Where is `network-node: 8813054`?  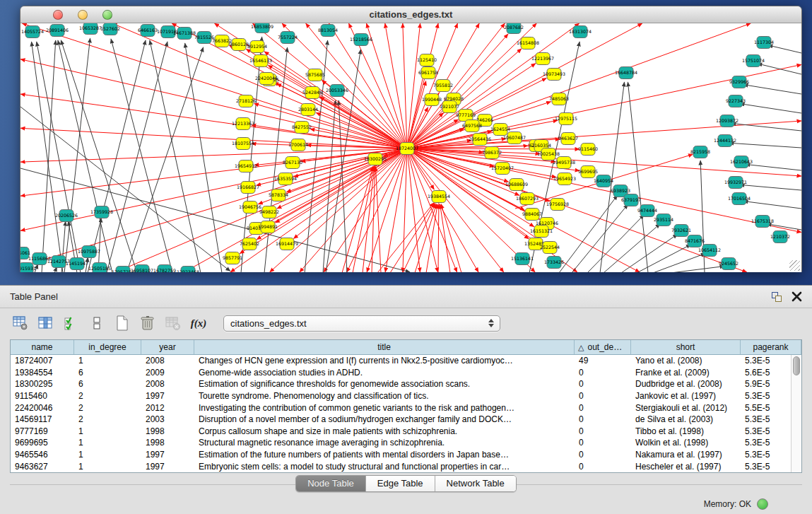
network-node: 8813054 is located at coordinates (328, 31).